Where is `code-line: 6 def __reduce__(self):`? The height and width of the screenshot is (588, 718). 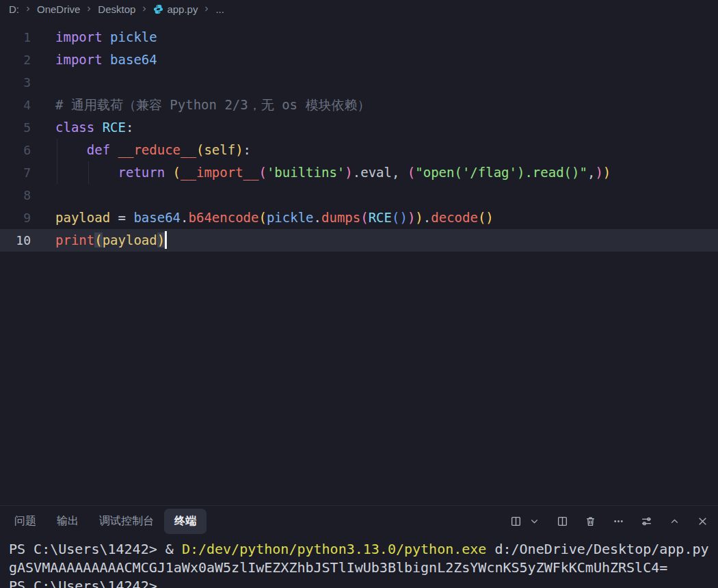 code-line: 6 def __reduce__(self): is located at coordinates (359, 150).